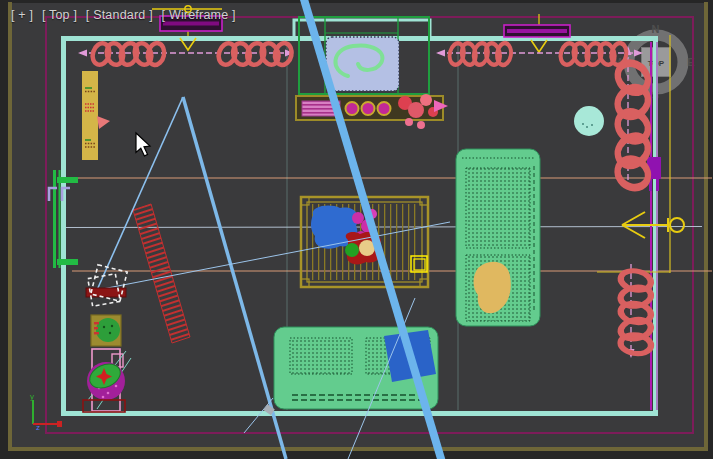 The width and height of the screenshot is (713, 459). I want to click on viewport-label: [ + ] [ Top ] [ Standard ] [ Wireframe ], so click(126, 15).